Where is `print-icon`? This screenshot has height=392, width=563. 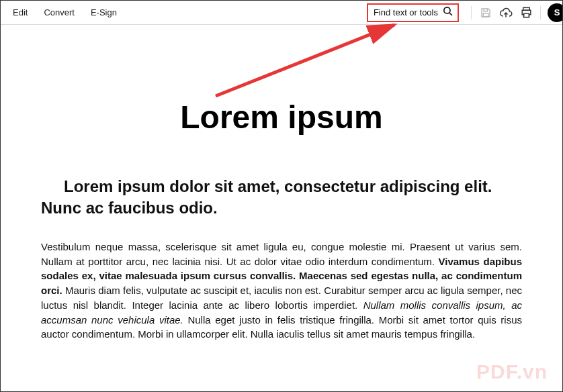 print-icon is located at coordinates (526, 13).